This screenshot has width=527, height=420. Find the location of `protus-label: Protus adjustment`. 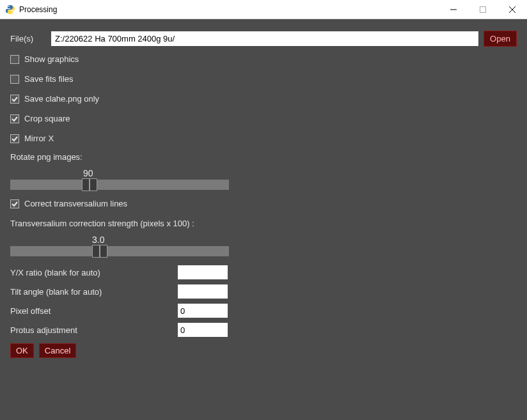

protus-label: Protus adjustment is located at coordinates (94, 330).